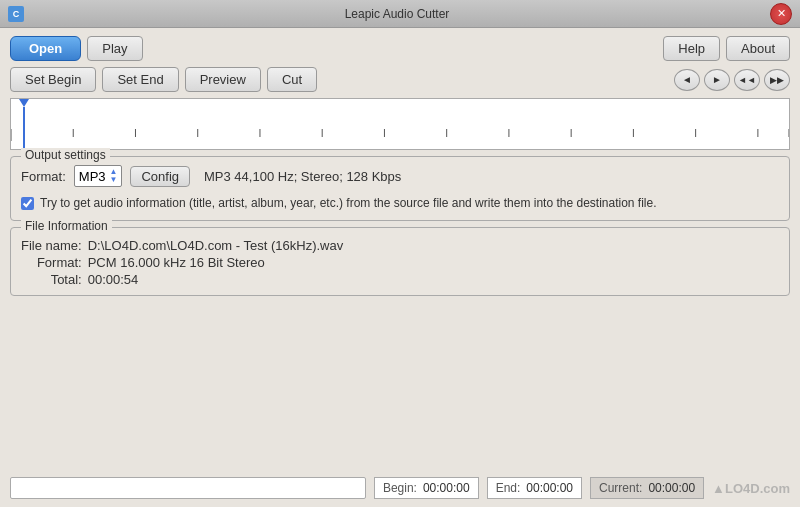  Describe the element at coordinates (434, 246) in the screenshot. I see `filename-val: D:\LO4D.com\LO4D.com - Test (16kHz).wav` at that location.